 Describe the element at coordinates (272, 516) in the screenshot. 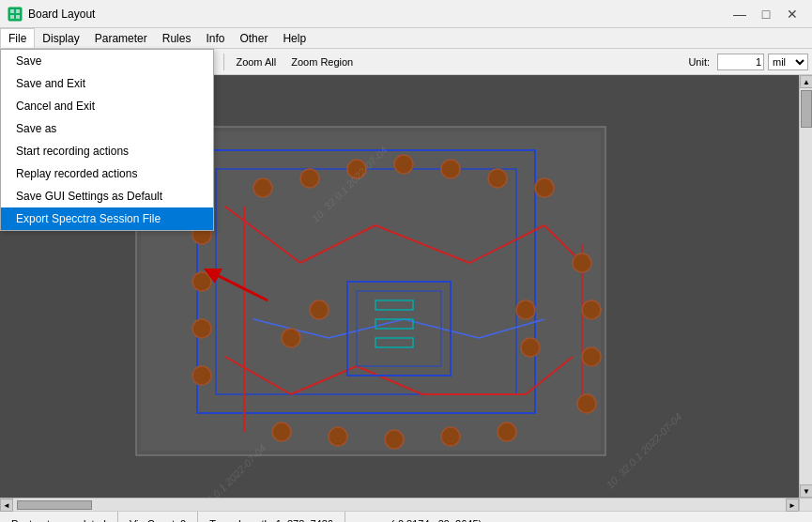

I see `status-trace-length: Trace Length: 1, 373. 7436` at that location.